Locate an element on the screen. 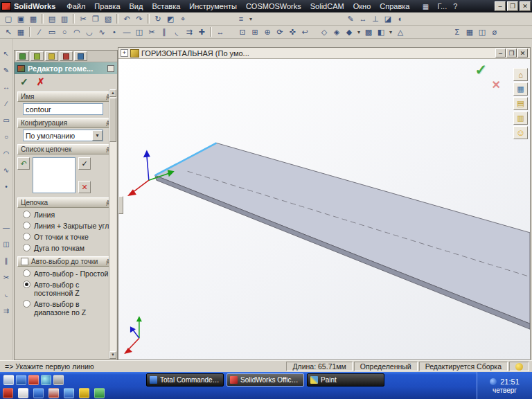 This screenshot has height=399, width=532. radio-row-line-closed: Линия + Закрытые углы is located at coordinates (66, 226).